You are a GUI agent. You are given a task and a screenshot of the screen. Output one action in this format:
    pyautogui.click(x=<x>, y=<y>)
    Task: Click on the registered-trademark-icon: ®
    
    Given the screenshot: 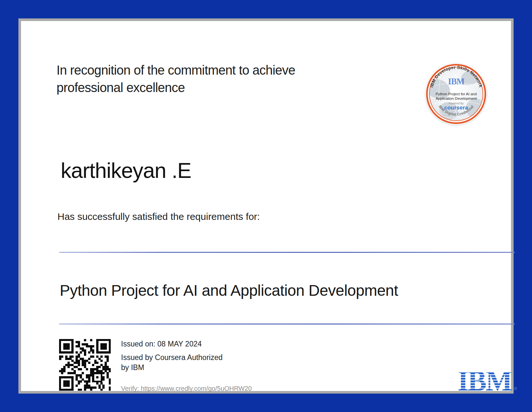 What is the action you would take?
    pyautogui.click(x=516, y=389)
    